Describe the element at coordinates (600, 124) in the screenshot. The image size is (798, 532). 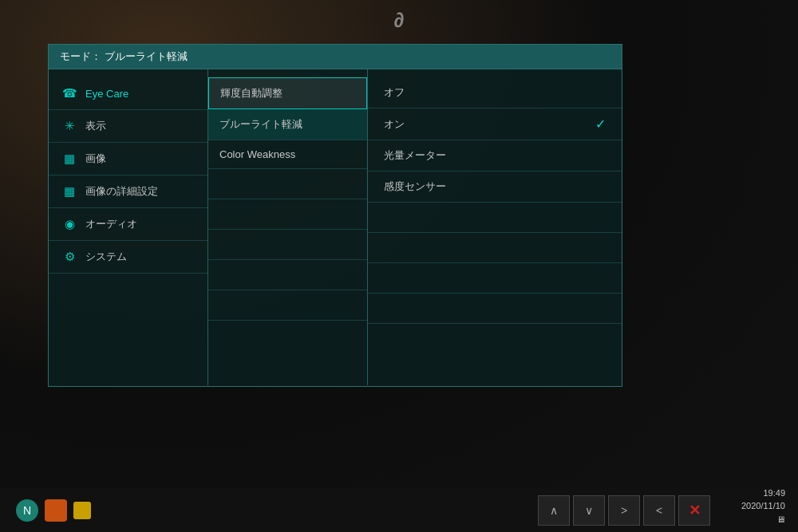
I see `checkmark-icon: ✓` at that location.